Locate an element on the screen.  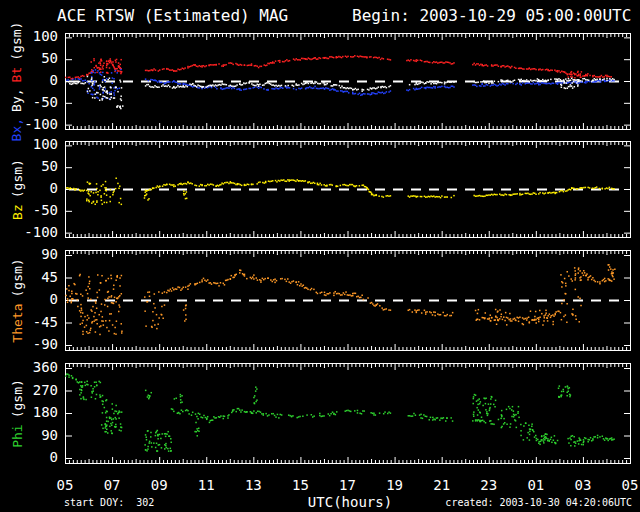
x-tick-label: 17 is located at coordinates (348, 485).